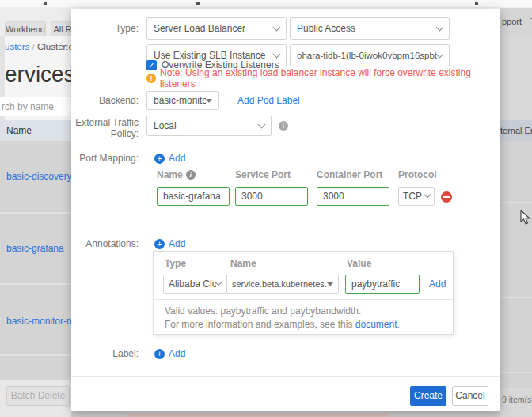 The height and width of the screenshot is (417, 532). Describe the element at coordinates (286, 377) in the screenshot. I see `footer-divider` at that location.